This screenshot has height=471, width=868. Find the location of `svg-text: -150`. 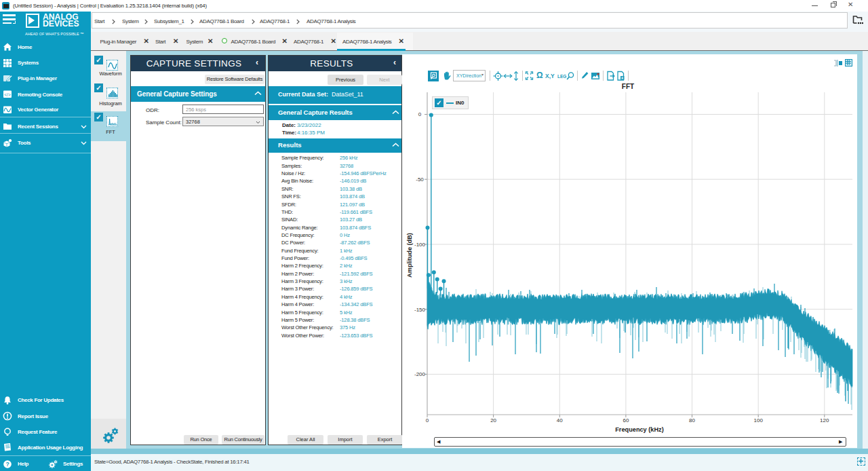

svg-text: -150 is located at coordinates (420, 309).